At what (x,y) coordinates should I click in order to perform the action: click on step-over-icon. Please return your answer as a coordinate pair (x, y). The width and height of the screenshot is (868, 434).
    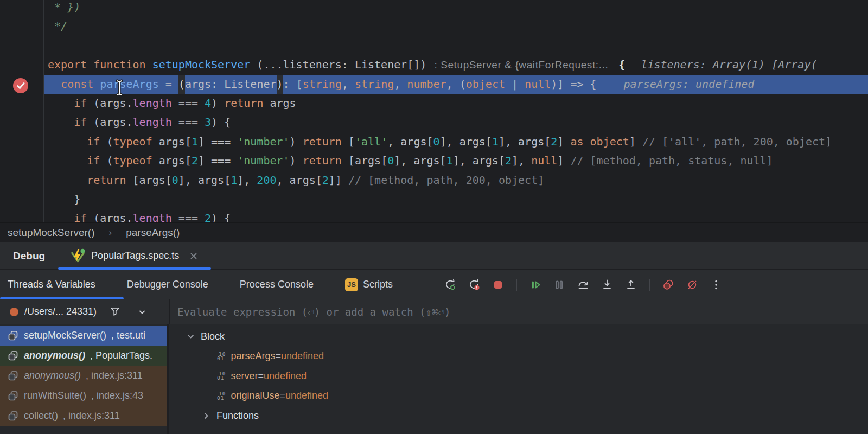
    Looking at the image, I should click on (583, 285).